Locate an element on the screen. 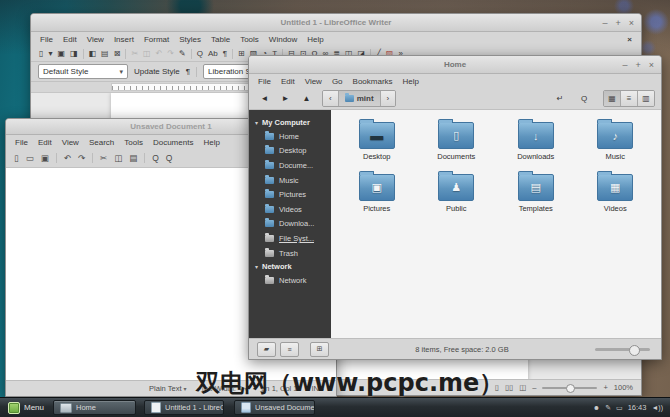  sidebar-item-home: Home is located at coordinates (290, 136).